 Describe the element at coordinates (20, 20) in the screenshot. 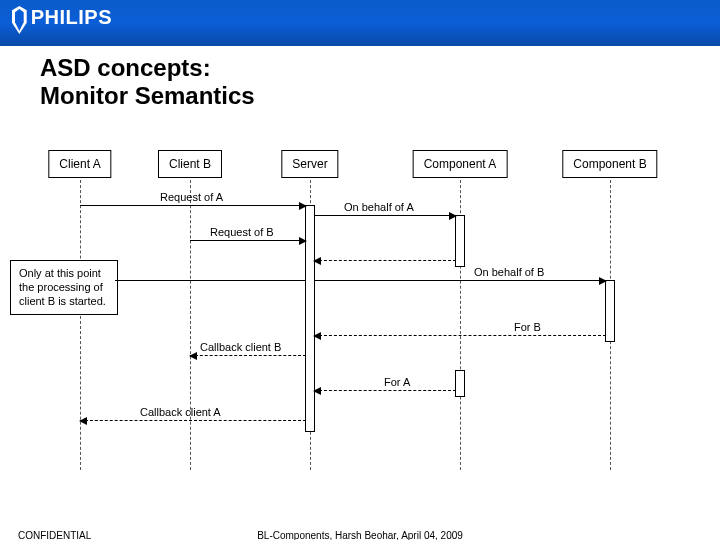

I see `philips-shield-icon` at that location.